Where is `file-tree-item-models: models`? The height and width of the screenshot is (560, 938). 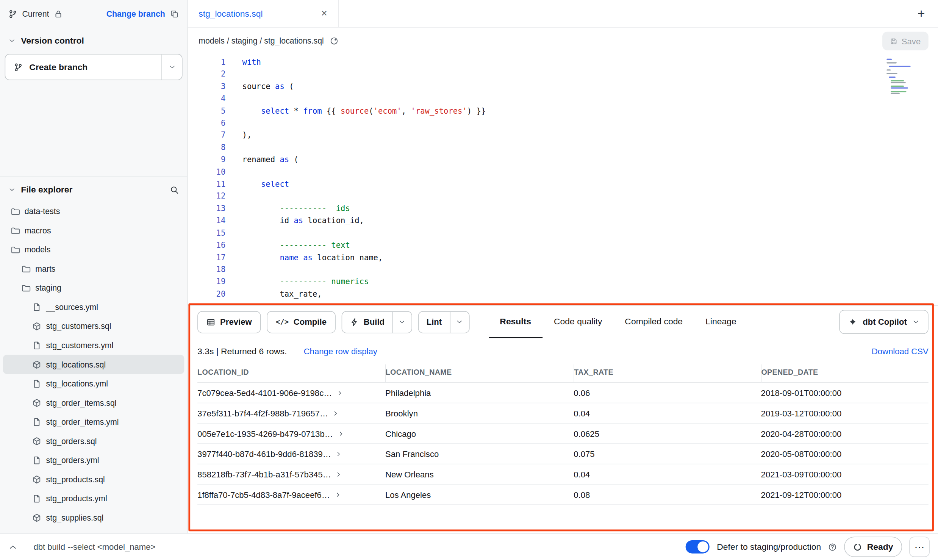
file-tree-item-models: models is located at coordinates (94, 249).